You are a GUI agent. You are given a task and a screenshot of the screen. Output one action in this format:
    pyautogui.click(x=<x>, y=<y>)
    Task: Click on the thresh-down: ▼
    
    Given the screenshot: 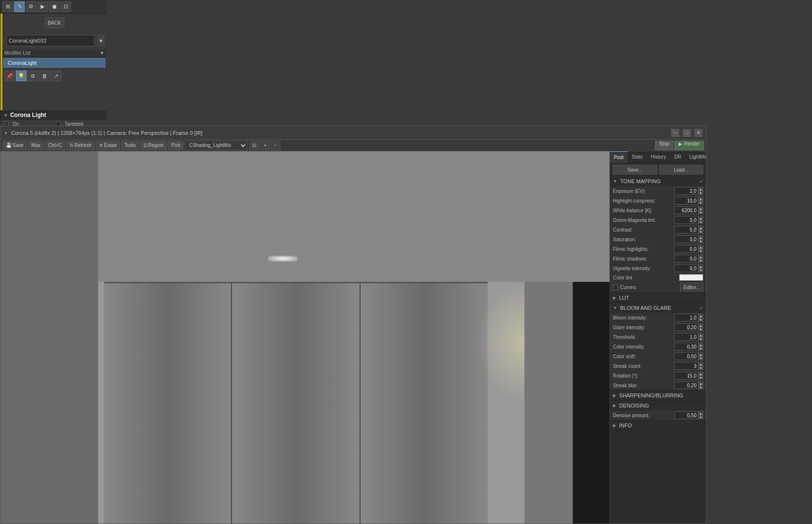 What is the action you would take?
    pyautogui.click(x=701, y=339)
    